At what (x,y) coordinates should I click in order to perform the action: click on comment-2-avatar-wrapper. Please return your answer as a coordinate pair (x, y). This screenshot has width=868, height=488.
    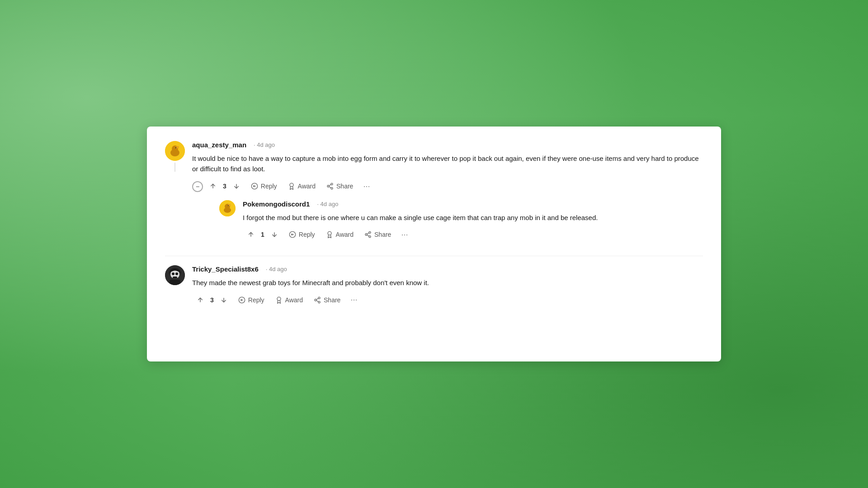
    Looking at the image, I should click on (175, 275).